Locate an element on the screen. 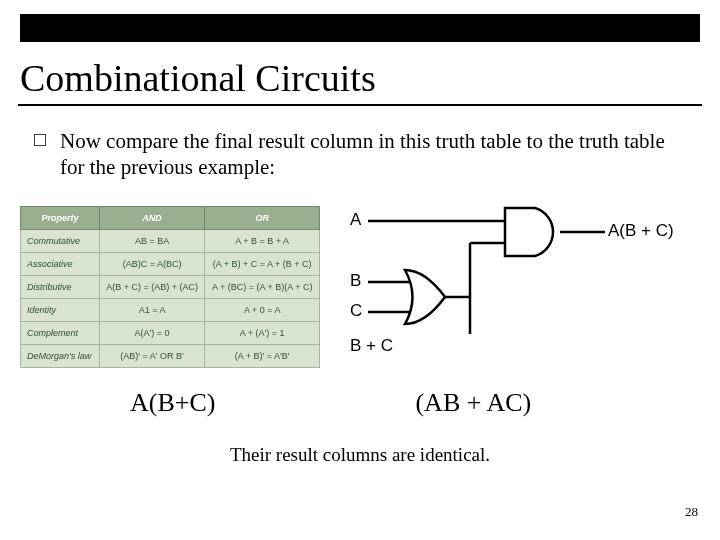  label-and-output: A(B + C) is located at coordinates (641, 231).